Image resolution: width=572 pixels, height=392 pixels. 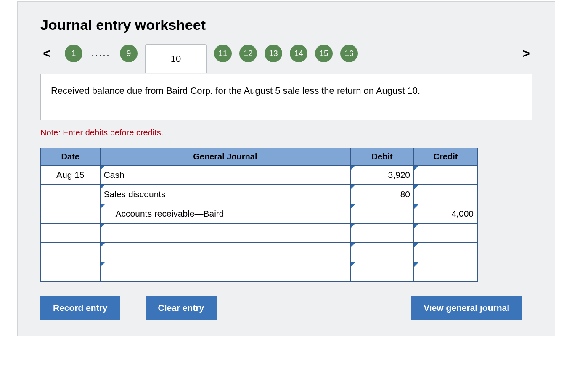 I want to click on date-cell: Aug 15, so click(x=71, y=175).